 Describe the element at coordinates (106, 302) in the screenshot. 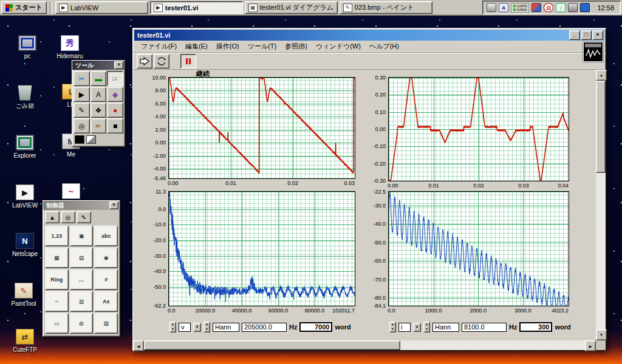

I see `activex-controls-icon: Ax` at that location.